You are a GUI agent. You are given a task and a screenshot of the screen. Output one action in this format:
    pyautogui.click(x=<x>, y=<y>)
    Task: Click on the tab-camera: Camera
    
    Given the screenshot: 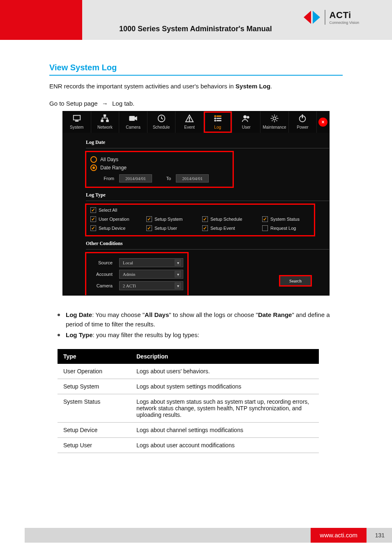 What is the action you would take?
    pyautogui.click(x=133, y=122)
    